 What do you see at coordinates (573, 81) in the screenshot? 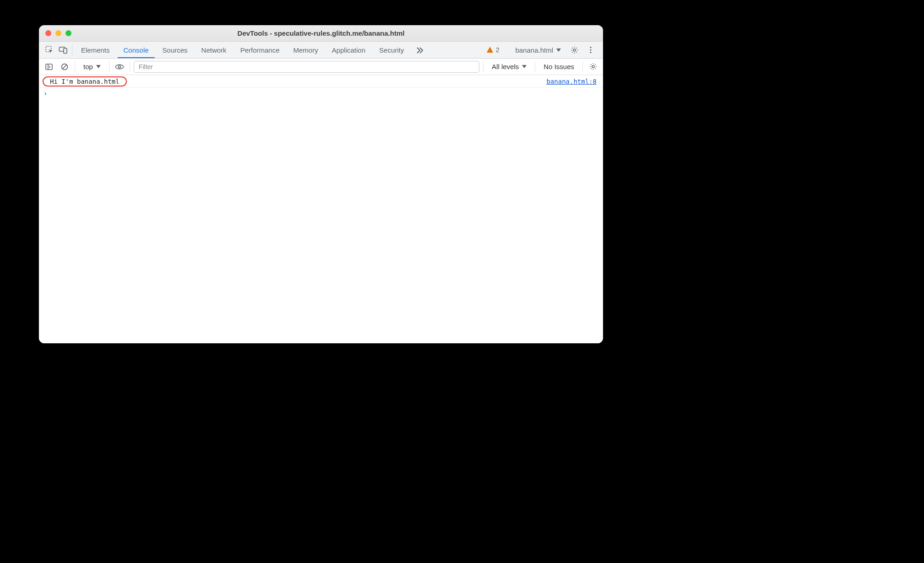
I see `log-source-link: banana.html:8` at bounding box center [573, 81].